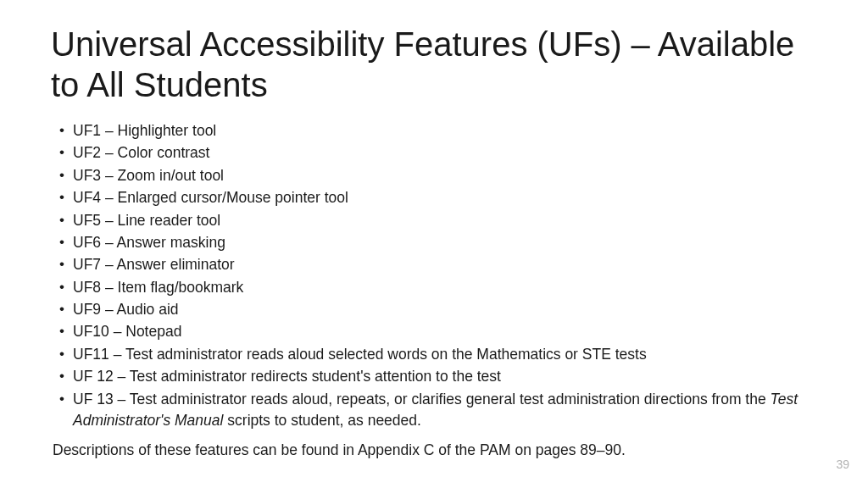  Describe the element at coordinates (434, 152) in the screenshot. I see `list-item: UF2 – Color contrast` at that location.